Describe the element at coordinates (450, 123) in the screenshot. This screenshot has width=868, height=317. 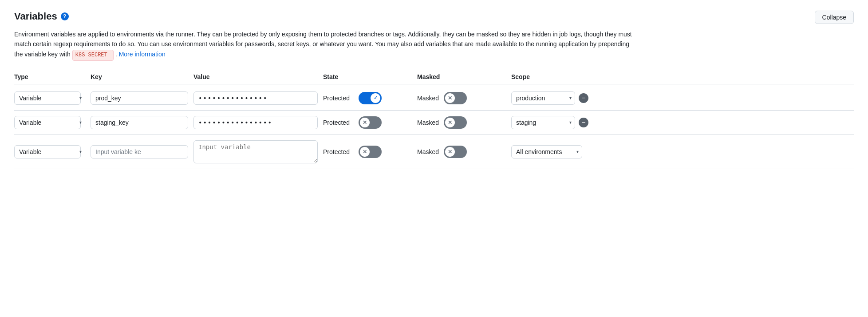
I see `x-icon-masked-2: ✕` at that location.